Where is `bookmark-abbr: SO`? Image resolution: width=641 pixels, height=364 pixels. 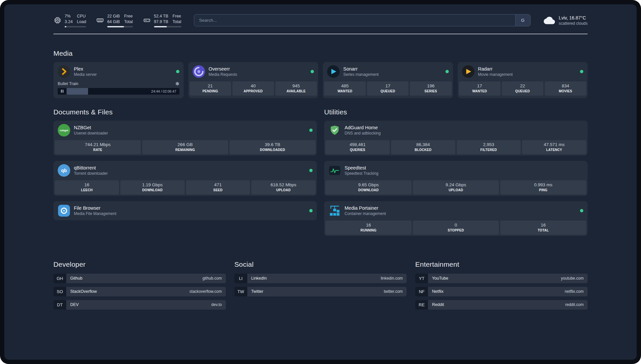
bookmark-abbr: SO is located at coordinates (60, 291).